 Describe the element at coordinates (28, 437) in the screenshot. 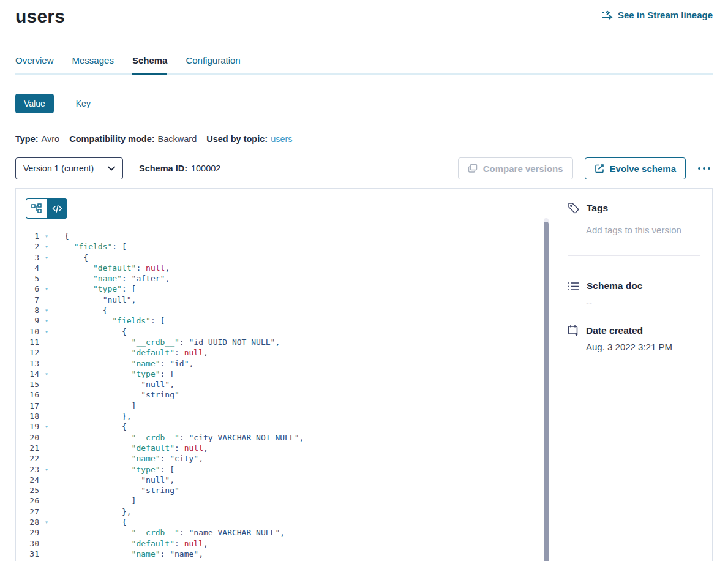

I see `line-number: 20` at that location.